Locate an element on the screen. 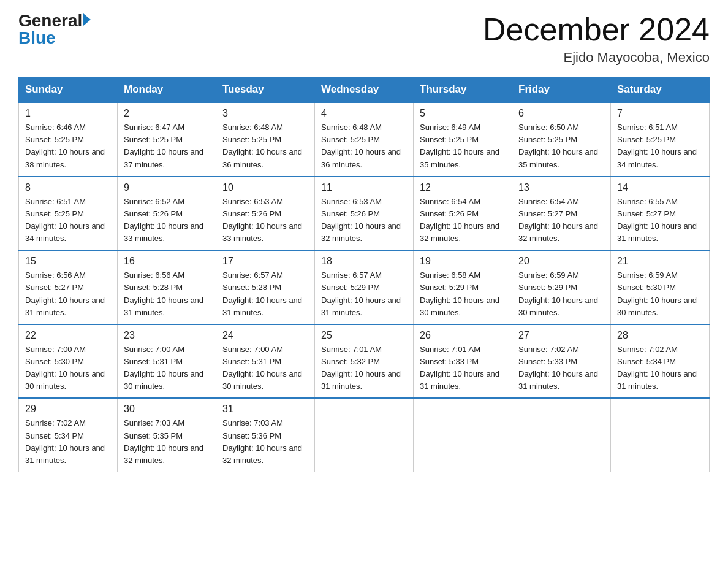 This screenshot has height=563, width=728. day-number: 9 is located at coordinates (167, 188).